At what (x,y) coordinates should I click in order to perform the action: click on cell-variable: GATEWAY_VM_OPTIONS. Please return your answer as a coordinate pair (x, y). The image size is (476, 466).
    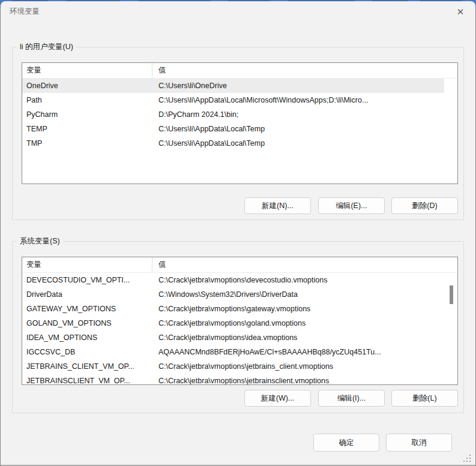
    Looking at the image, I should click on (88, 309).